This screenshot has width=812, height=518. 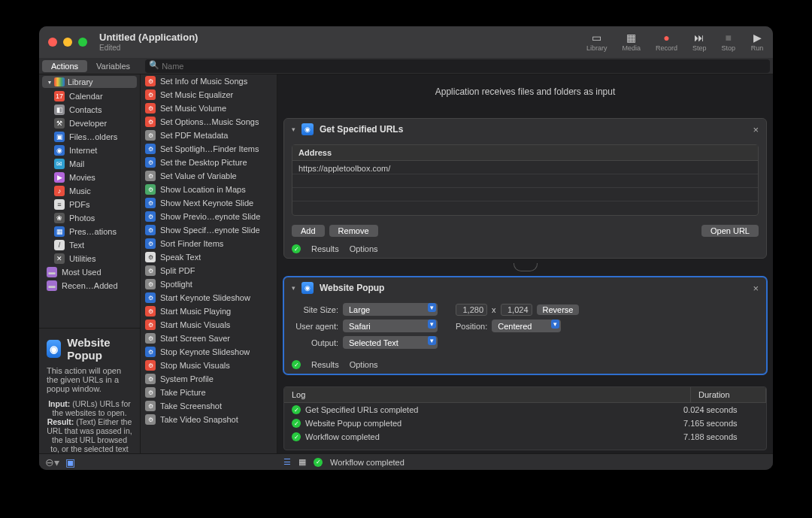 I want to click on library-item: 17Calendar, so click(x=89, y=96).